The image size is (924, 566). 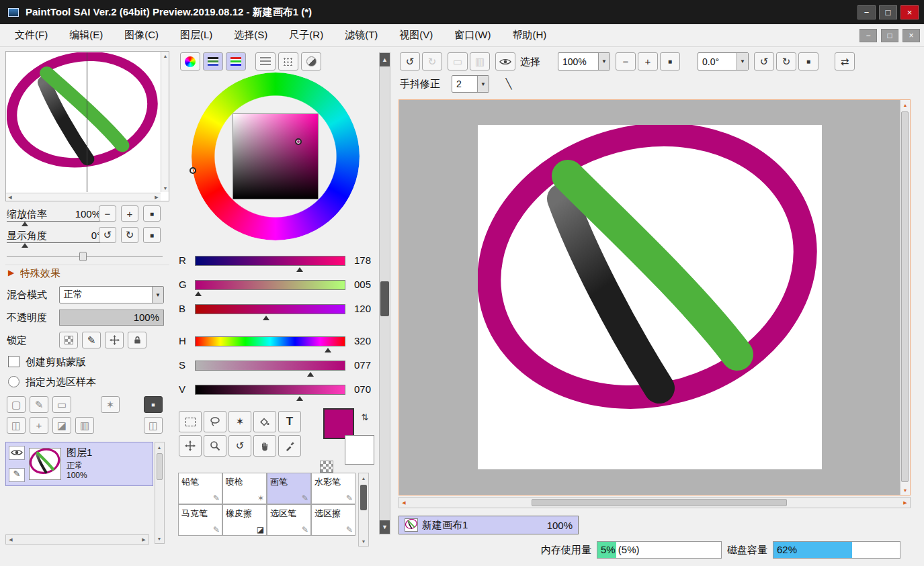 What do you see at coordinates (83, 122) in the screenshot?
I see `navigator-preview` at bounding box center [83, 122].